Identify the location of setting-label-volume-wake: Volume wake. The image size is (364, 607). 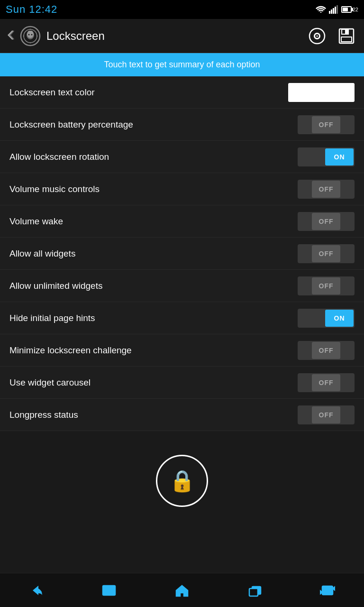
(36, 221).